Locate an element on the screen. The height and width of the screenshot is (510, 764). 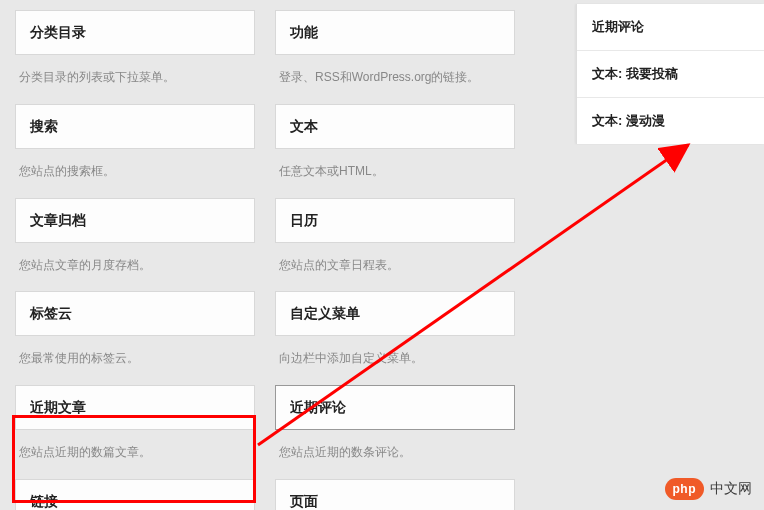
widget-pages: 页面 is located at coordinates (395, 494).